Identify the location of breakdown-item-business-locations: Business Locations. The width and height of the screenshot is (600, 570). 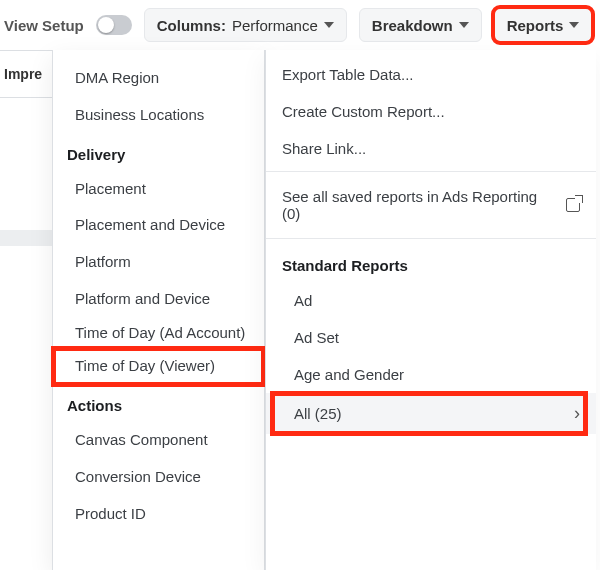
(158, 116).